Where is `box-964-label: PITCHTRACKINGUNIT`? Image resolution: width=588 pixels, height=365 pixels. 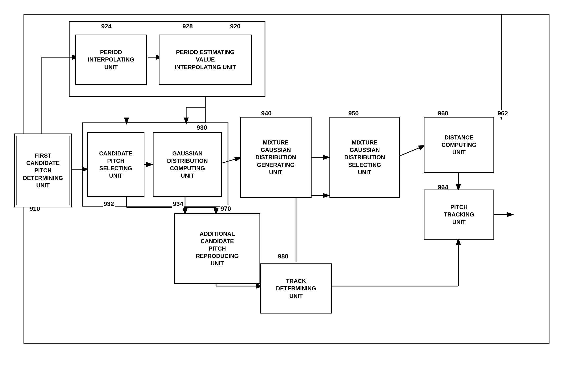 box-964-label: PITCHTRACKINGUNIT is located at coordinates (459, 214).